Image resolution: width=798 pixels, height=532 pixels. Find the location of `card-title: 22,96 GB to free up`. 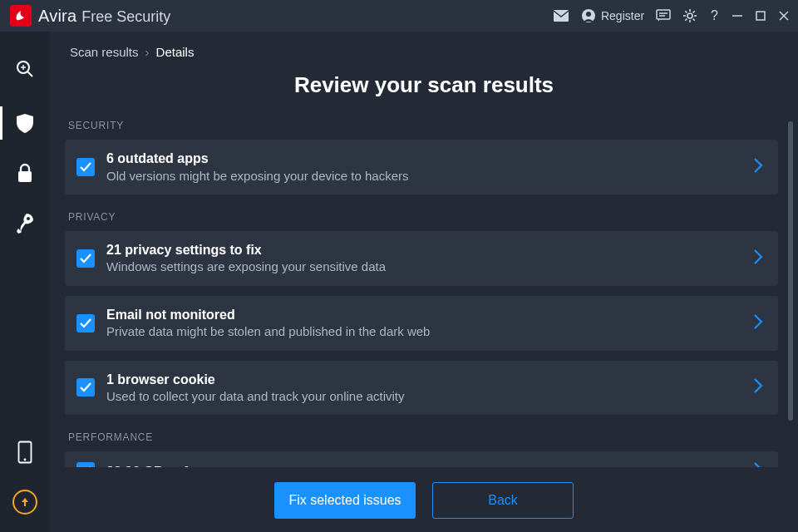

card-title: 22,96 GB to free up is located at coordinates (424, 466).